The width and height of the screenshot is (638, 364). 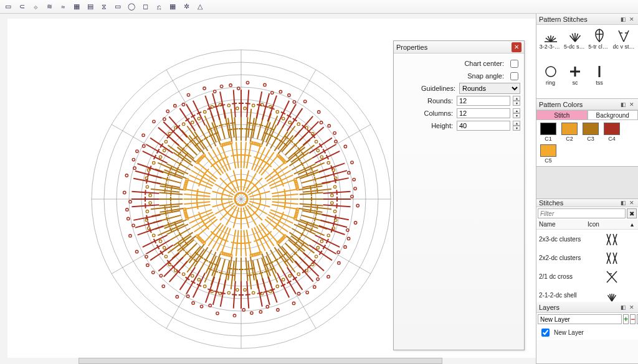 What do you see at coordinates (517, 98) in the screenshot?
I see `rounds-spin-up: ▴` at bounding box center [517, 98].